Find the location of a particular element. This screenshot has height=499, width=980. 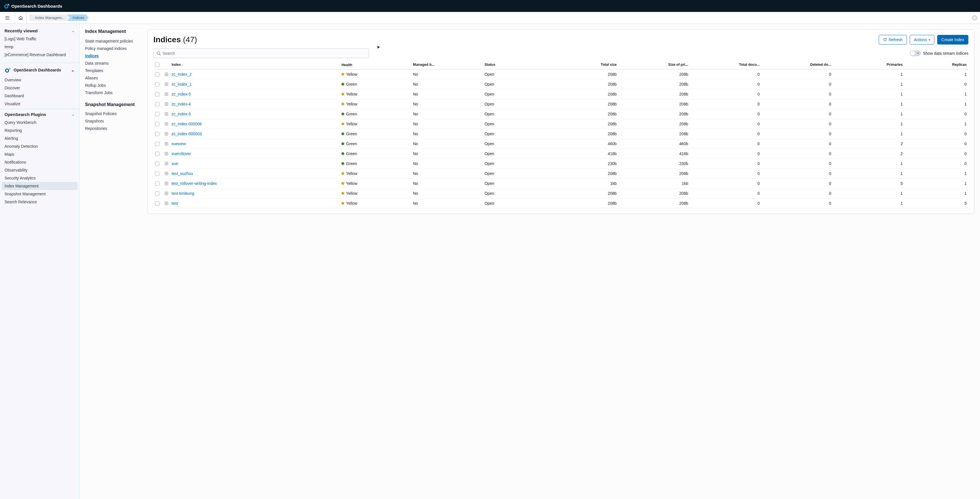

nav-reporting: Reporting is located at coordinates (40, 130).